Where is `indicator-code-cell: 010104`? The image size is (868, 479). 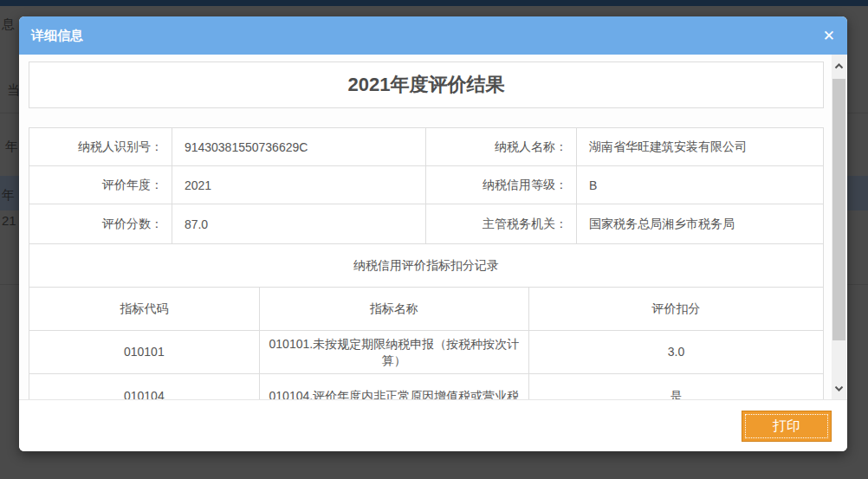 indicator-code-cell: 010104 is located at coordinates (145, 386).